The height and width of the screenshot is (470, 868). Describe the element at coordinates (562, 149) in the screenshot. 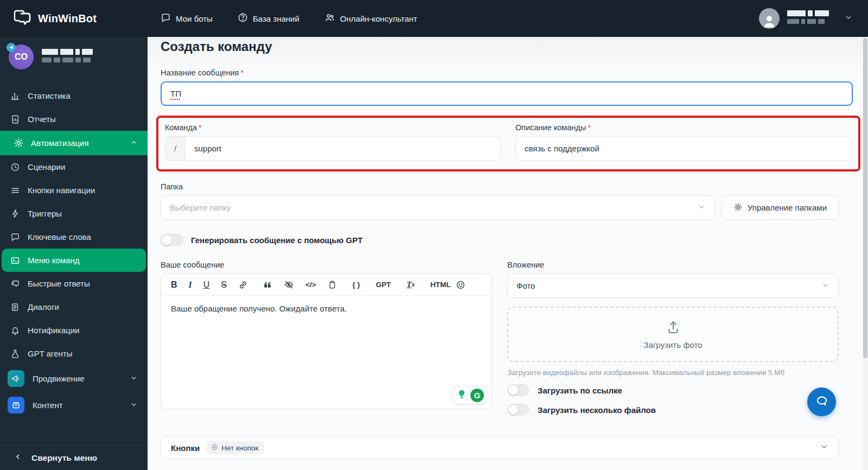

I see `description-value: связь с поддержкой` at that location.